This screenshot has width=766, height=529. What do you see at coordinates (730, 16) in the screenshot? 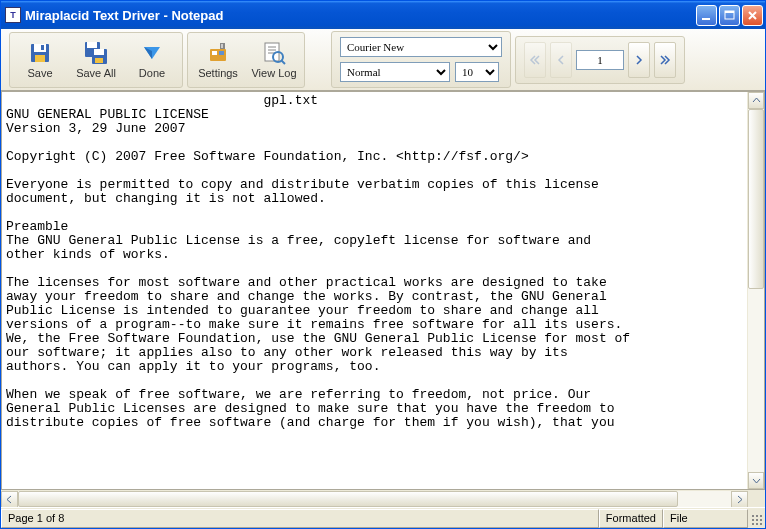
I see `maximize-icon` at bounding box center [730, 16].